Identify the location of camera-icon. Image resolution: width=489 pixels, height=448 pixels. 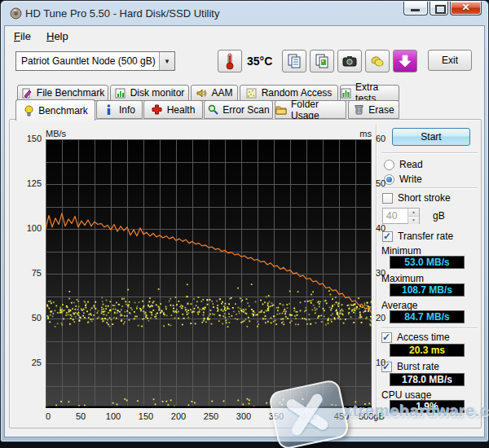
(350, 61).